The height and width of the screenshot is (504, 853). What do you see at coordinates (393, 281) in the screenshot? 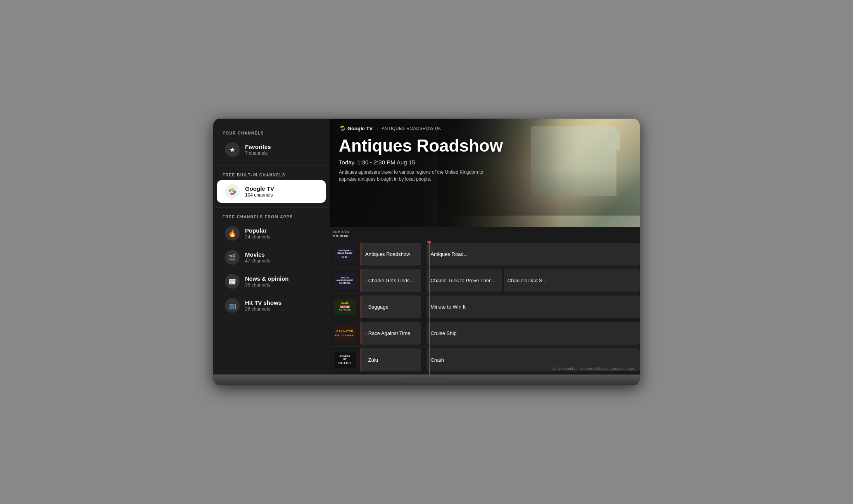
I see `program-title-charlie-1: Charlie Gets Lindsay Lohan in...` at bounding box center [393, 281].